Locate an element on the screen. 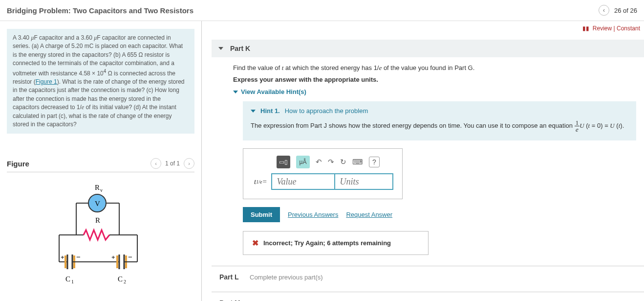  page-title: Bridging Problem: Two Capacitors and Two… is located at coordinates (100, 11).